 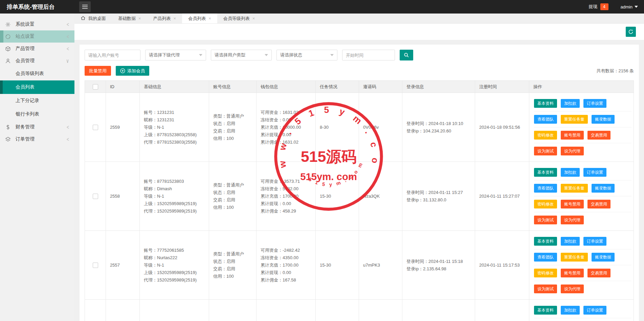 I want to click on tab-0: 我的桌面, so click(x=93, y=18).